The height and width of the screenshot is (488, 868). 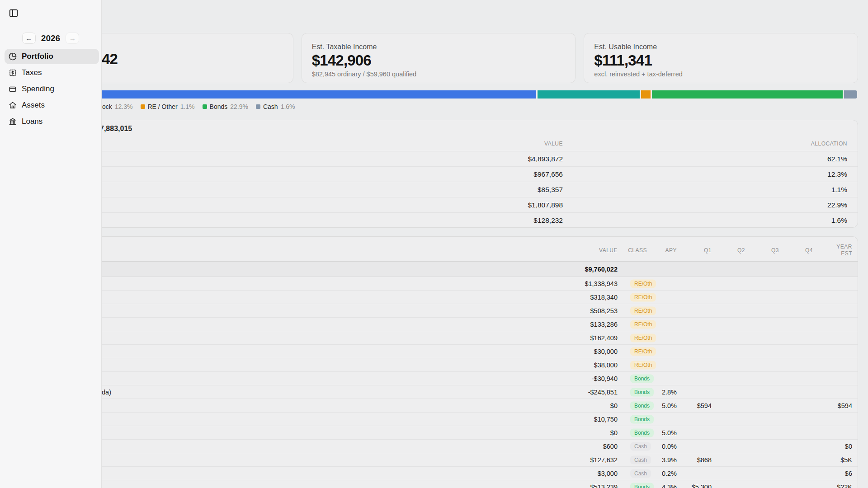 I want to click on table-row: $128,232 1.6%, so click(x=439, y=221).